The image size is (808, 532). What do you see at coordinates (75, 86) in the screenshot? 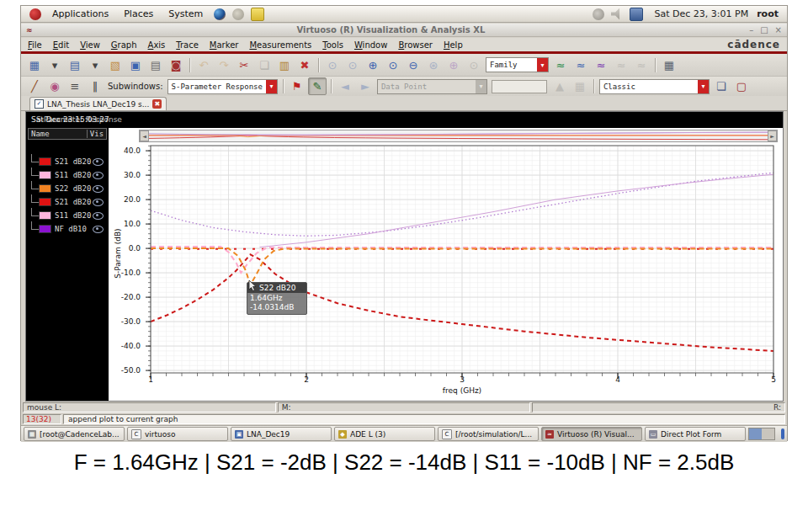
I see `layout-rows-icon: ≡` at bounding box center [75, 86].